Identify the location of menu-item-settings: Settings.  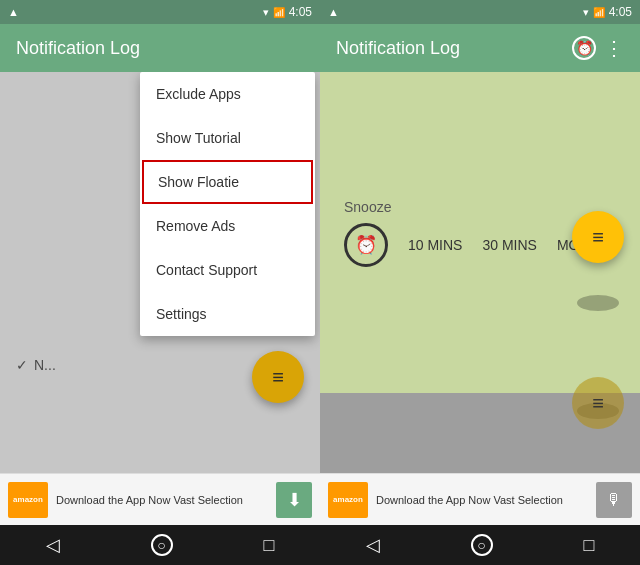
(228, 314).